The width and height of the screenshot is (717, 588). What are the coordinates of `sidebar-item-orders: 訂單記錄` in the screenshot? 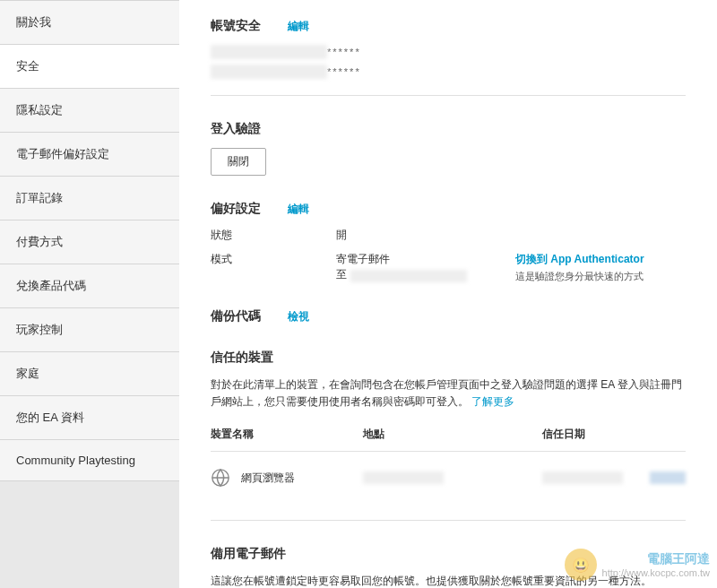 It's located at (90, 199).